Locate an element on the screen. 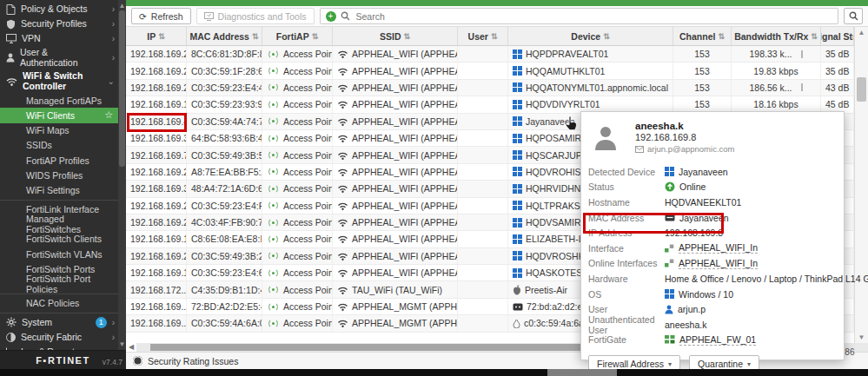  sidebar-item-security-fabric: Security Fabric› is located at coordinates (59, 337).